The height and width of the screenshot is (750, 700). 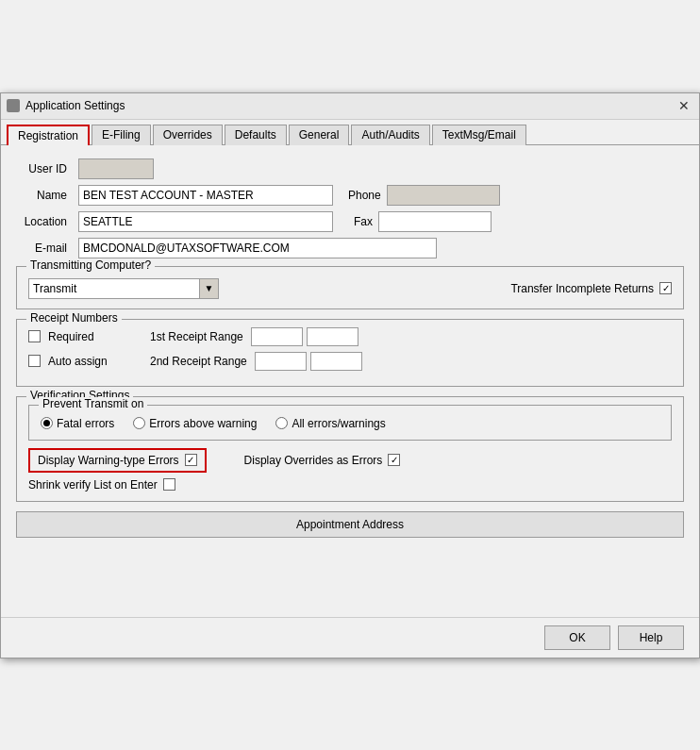 I want to click on display-overrides-label: Display Overrides as Errors, so click(x=313, y=460).